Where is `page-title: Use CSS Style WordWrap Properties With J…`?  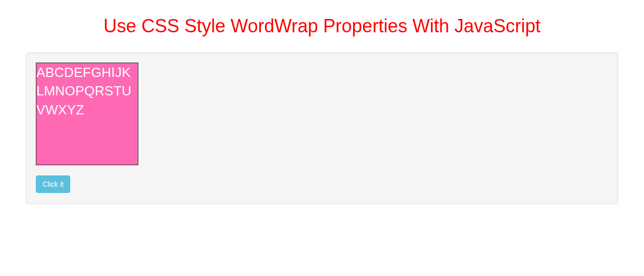
page-title: Use CSS Style WordWrap Properties With J… is located at coordinates (322, 26).